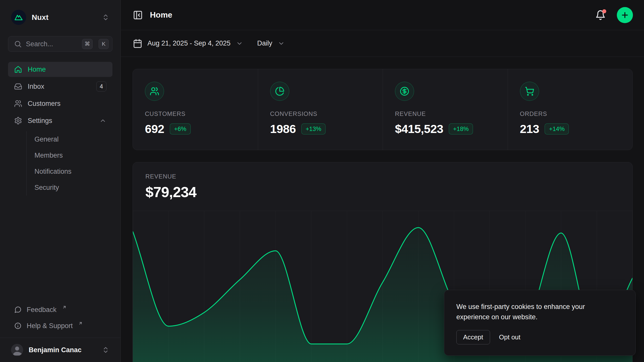 Image resolution: width=644 pixels, height=362 pixels. Describe the element at coordinates (188, 43) in the screenshot. I see `date-range-button: Aug 21, 2025 - Sep 4, 2025` at that location.